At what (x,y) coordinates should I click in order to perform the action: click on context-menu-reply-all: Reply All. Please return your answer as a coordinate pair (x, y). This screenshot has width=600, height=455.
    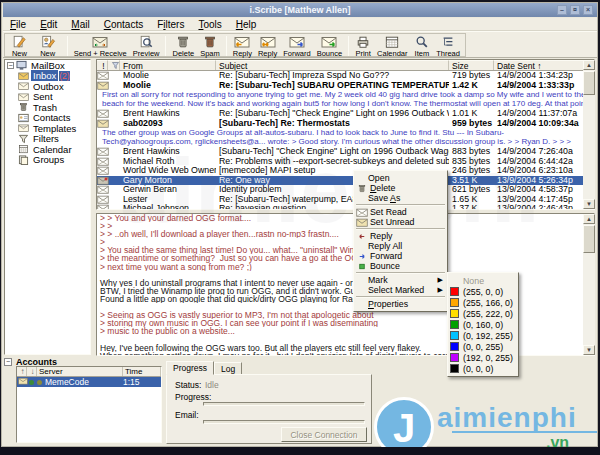
    Looking at the image, I should click on (400, 246).